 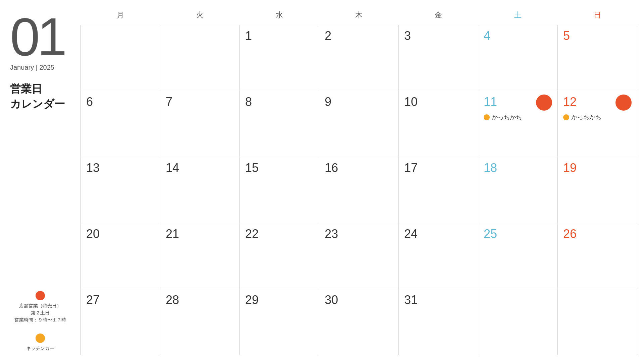 What do you see at coordinates (439, 58) in the screenshot?
I see `cell-3: 3` at bounding box center [439, 58].